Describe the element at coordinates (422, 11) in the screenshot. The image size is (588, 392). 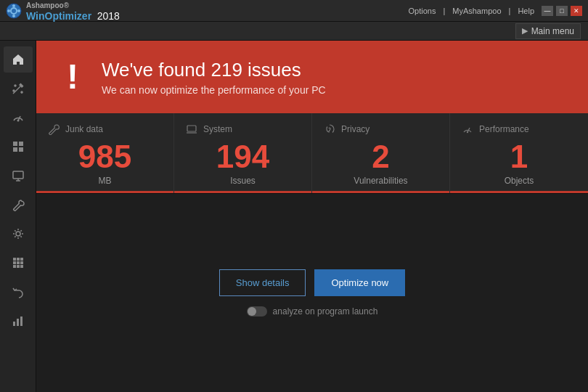
I see `options-menu: Options` at that location.